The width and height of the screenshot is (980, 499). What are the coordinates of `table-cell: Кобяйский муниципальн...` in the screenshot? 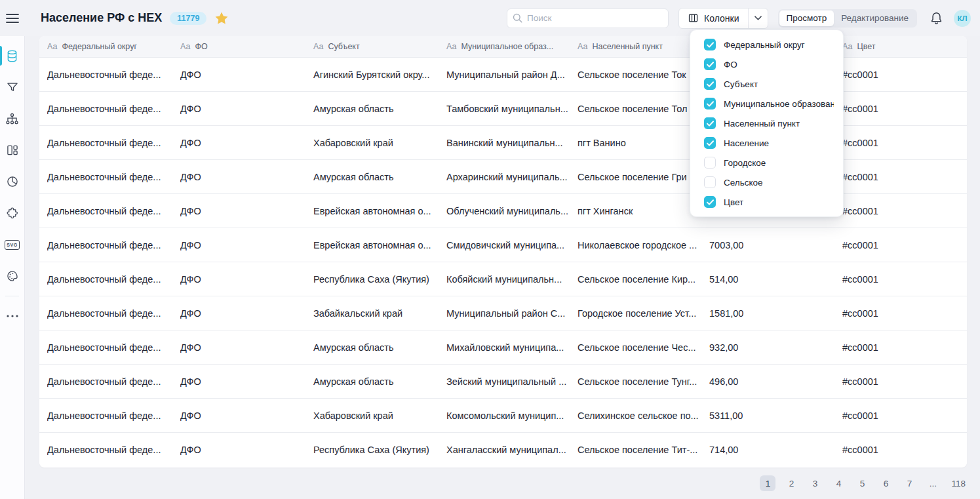 It's located at (512, 279).